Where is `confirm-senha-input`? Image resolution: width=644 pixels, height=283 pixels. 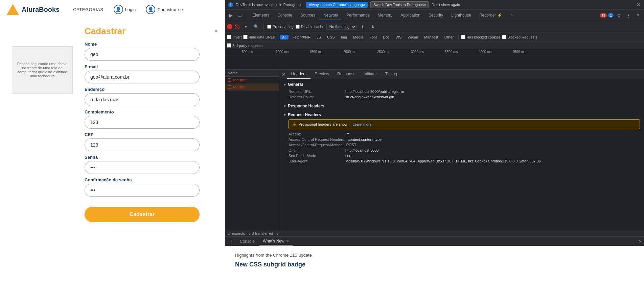 confirm-senha-input is located at coordinates (142, 190).